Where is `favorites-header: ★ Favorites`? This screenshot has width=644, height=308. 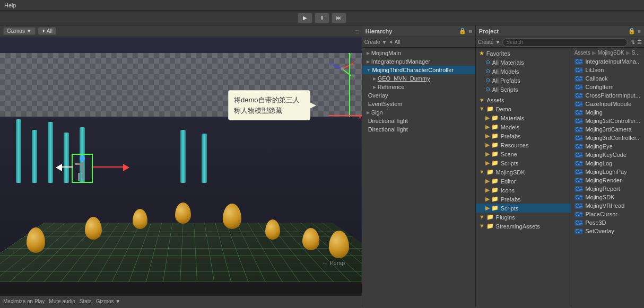
favorites-header: ★ Favorites is located at coordinates (523, 53).